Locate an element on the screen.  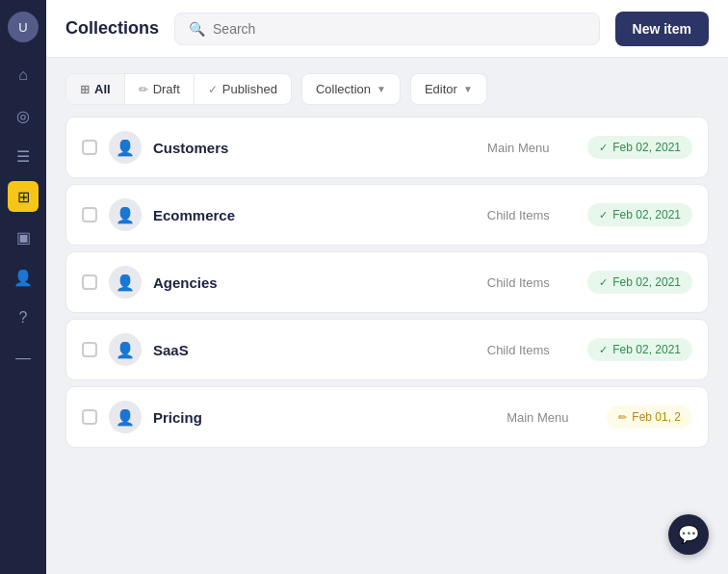
row-checkbox-saas is located at coordinates (90, 350).